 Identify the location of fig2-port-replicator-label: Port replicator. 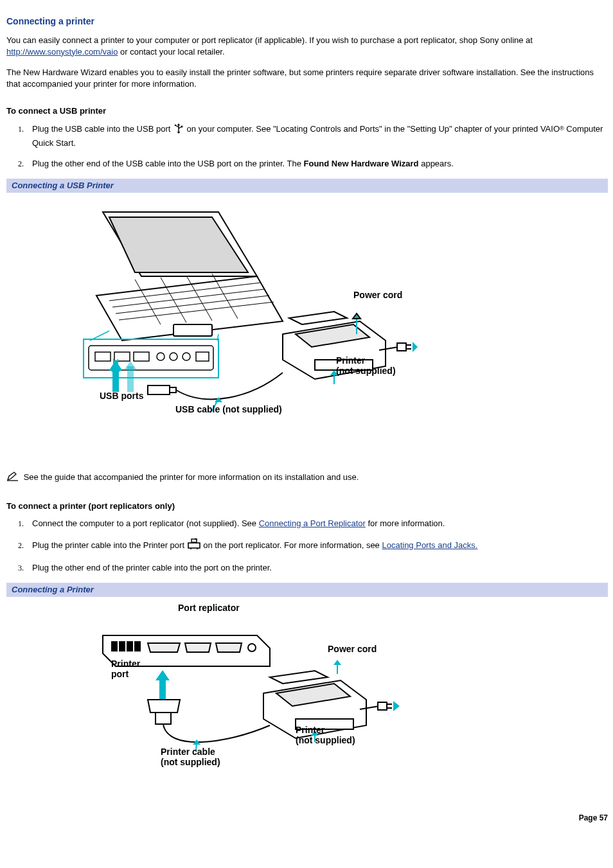
(209, 608).